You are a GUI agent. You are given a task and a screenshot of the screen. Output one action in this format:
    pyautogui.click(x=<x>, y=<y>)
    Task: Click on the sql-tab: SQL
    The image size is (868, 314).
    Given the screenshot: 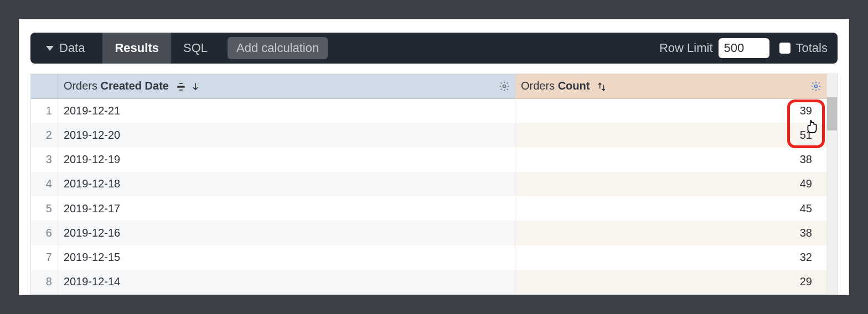 What is the action you would take?
    pyautogui.click(x=195, y=48)
    